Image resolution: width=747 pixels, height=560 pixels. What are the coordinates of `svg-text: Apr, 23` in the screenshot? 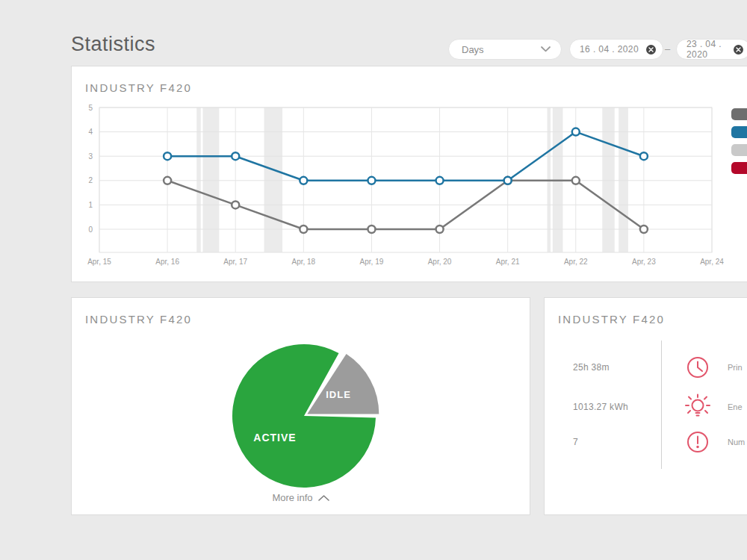 It's located at (644, 261).